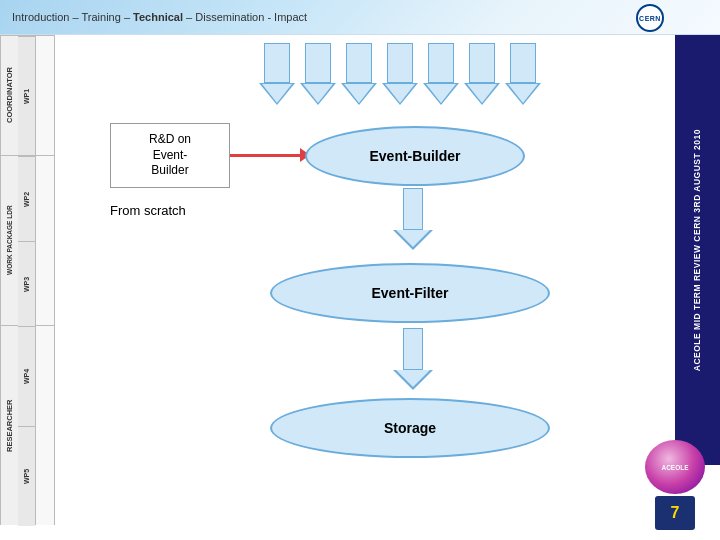  What do you see at coordinates (170, 156) in the screenshot?
I see `rnd-box: R&D onEvent-Builder` at bounding box center [170, 156].